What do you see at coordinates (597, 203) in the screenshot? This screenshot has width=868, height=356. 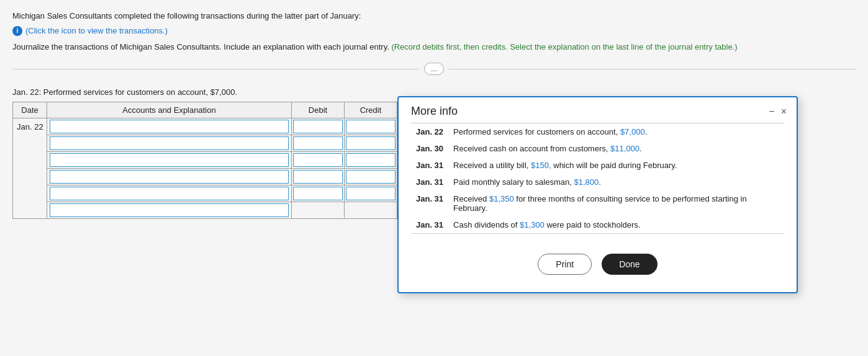 I see `transaction-row: Jan. 31Received $1,350 for three months …` at bounding box center [597, 203].